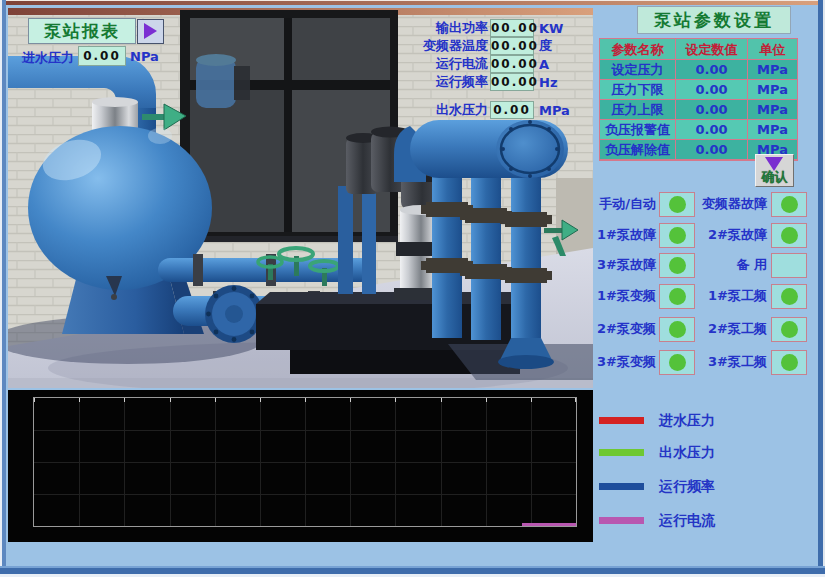 The image size is (825, 577). I want to click on table-row: 设定压力 0.00 MPa, so click(698, 70).